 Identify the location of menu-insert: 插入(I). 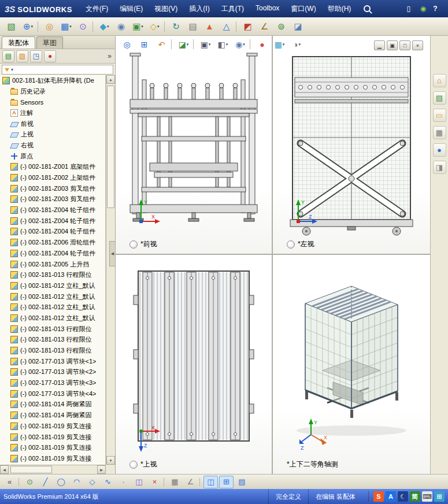
(199, 9).